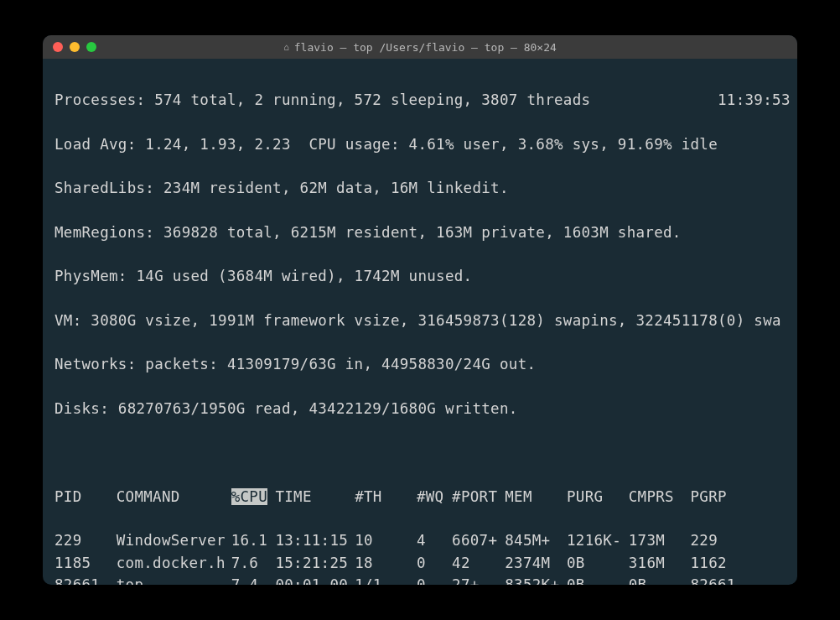  I want to click on cell-port: 42, so click(478, 563).